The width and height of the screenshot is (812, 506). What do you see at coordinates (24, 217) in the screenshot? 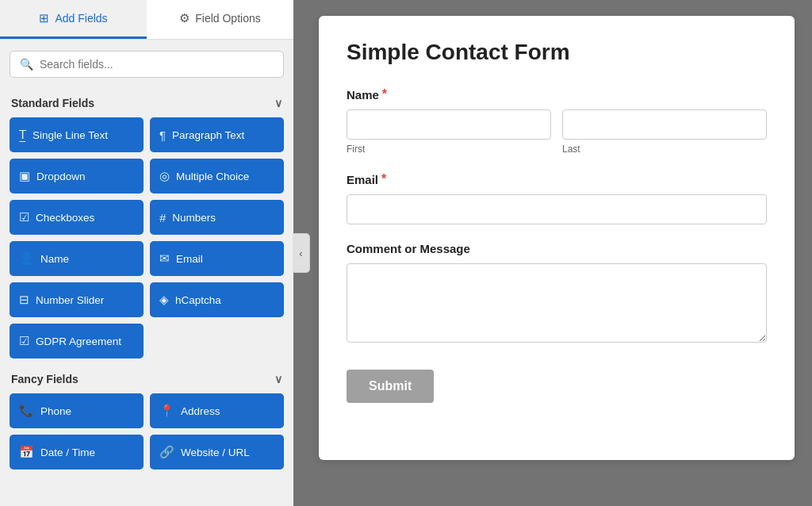
I see `checkboxes-icon: ☑` at bounding box center [24, 217].